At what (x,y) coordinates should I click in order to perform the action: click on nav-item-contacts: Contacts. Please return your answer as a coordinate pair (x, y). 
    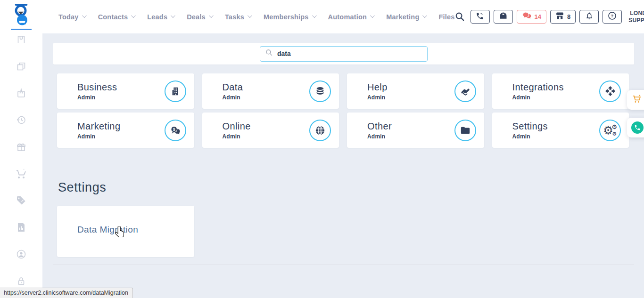
    Looking at the image, I should click on (116, 17).